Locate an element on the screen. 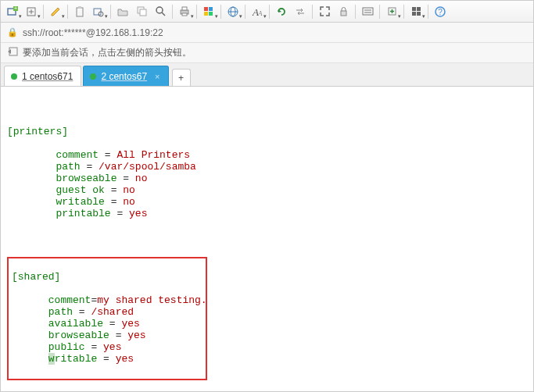 Image resolution: width=534 pixels, height=392 pixels. config-line: public = yes is located at coordinates (107, 348).